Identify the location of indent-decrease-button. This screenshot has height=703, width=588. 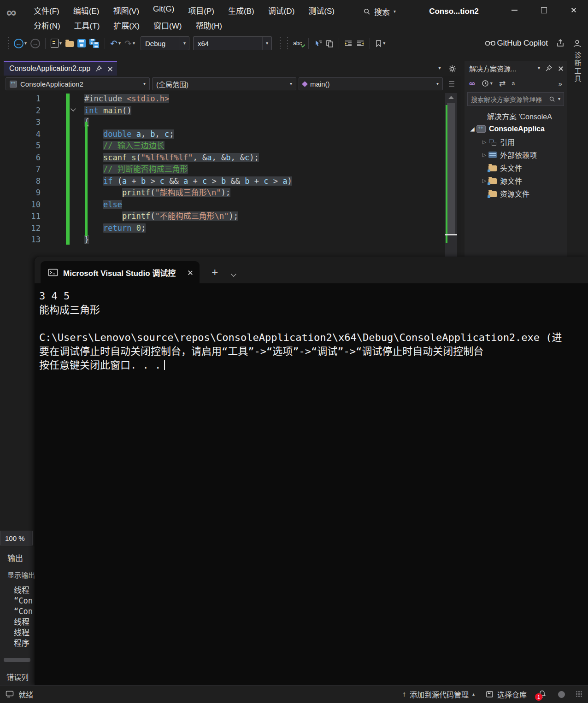
(348, 43).